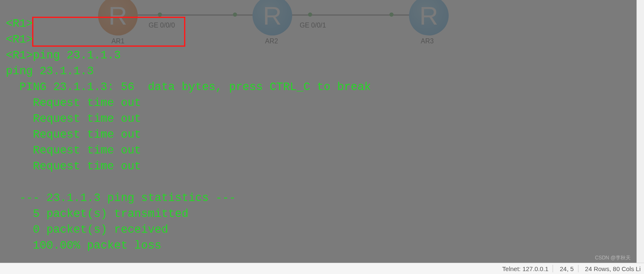 The image size is (644, 274). What do you see at coordinates (567, 269) in the screenshot?
I see `status-cursor: 24, 5` at bounding box center [567, 269].